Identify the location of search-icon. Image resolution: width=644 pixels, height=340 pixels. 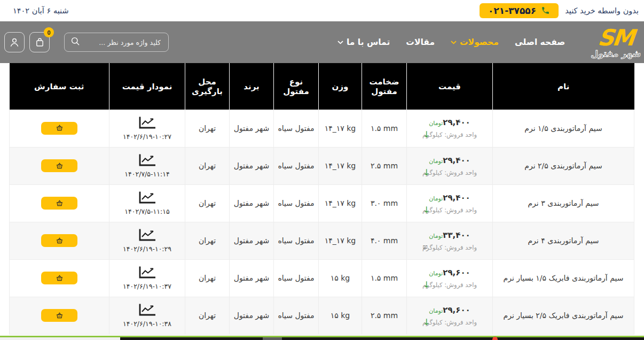
(75, 42).